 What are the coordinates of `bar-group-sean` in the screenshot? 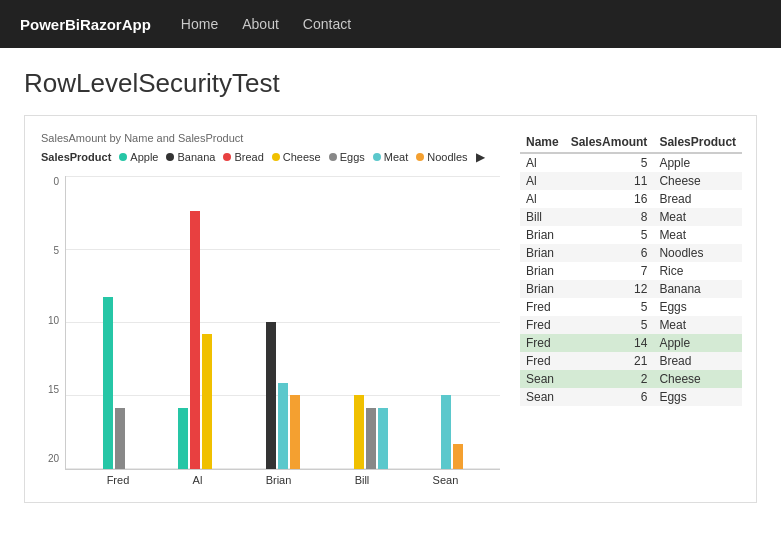 It's located at (452, 432).